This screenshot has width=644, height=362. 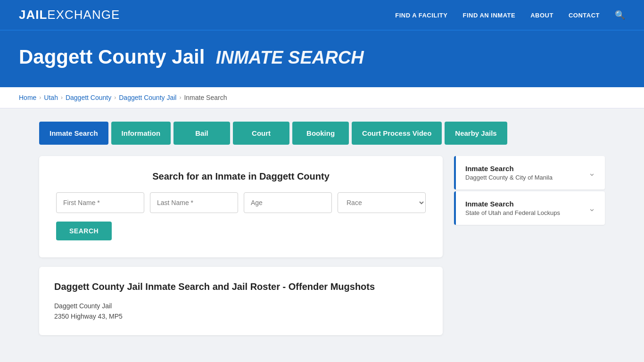 What do you see at coordinates (510, 15) in the screenshot?
I see `nav-menu: FIND A FACILITY FIND AN INMATE ABOUT CON…` at bounding box center [510, 15].